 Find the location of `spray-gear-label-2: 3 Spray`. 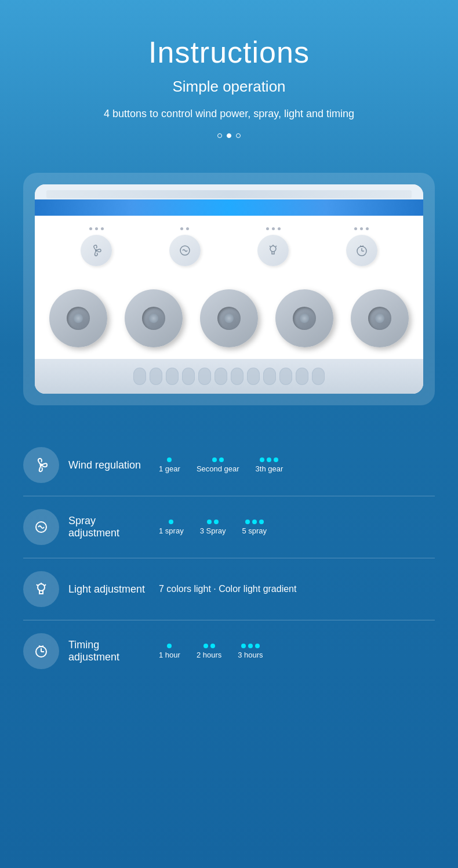

spray-gear-label-2: 3 Spray is located at coordinates (213, 531).